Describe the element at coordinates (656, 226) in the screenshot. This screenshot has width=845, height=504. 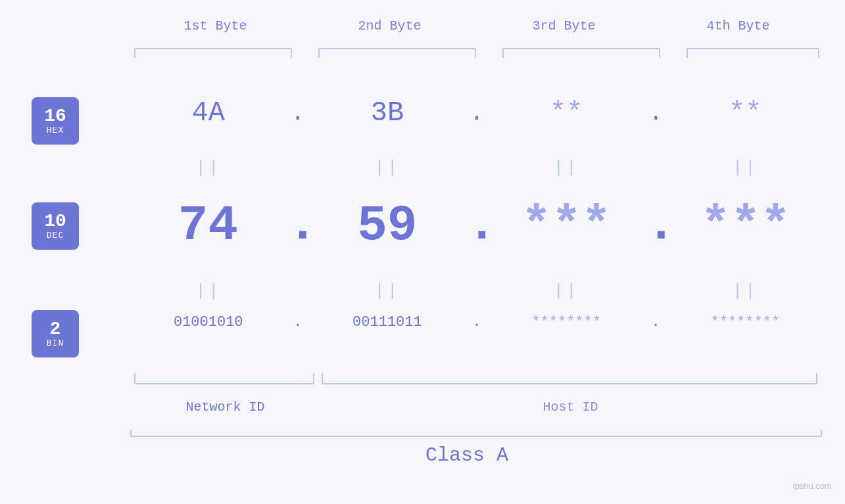
I see `dec-dot3: .` at that location.